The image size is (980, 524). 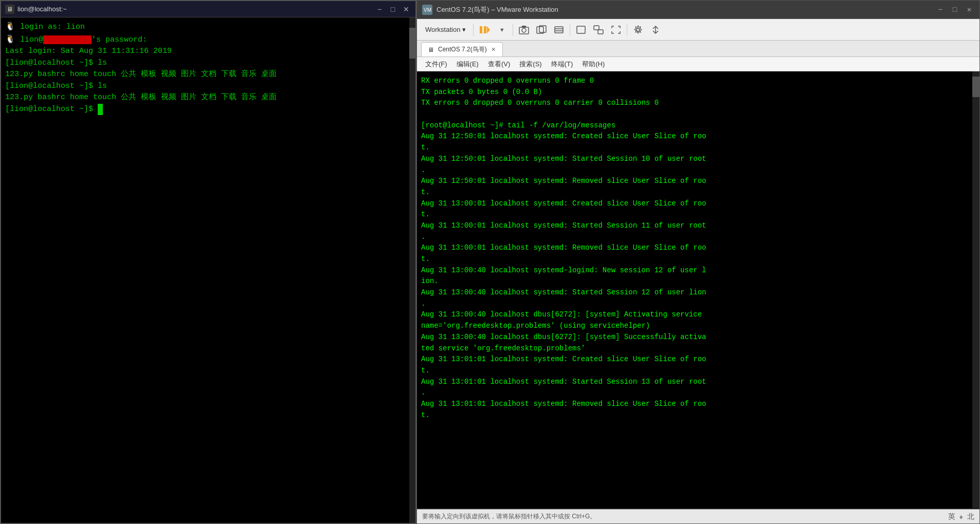 I want to click on menu-file: 文件(F), so click(x=436, y=64).